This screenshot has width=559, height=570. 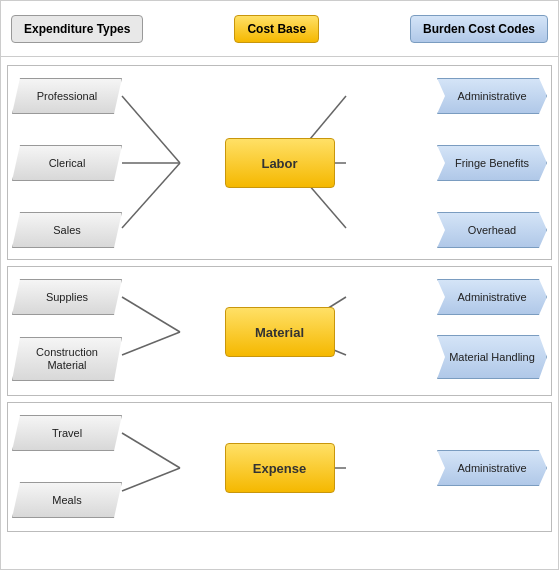 What do you see at coordinates (67, 297) in the screenshot?
I see `supplies-trap: Supplies` at bounding box center [67, 297].